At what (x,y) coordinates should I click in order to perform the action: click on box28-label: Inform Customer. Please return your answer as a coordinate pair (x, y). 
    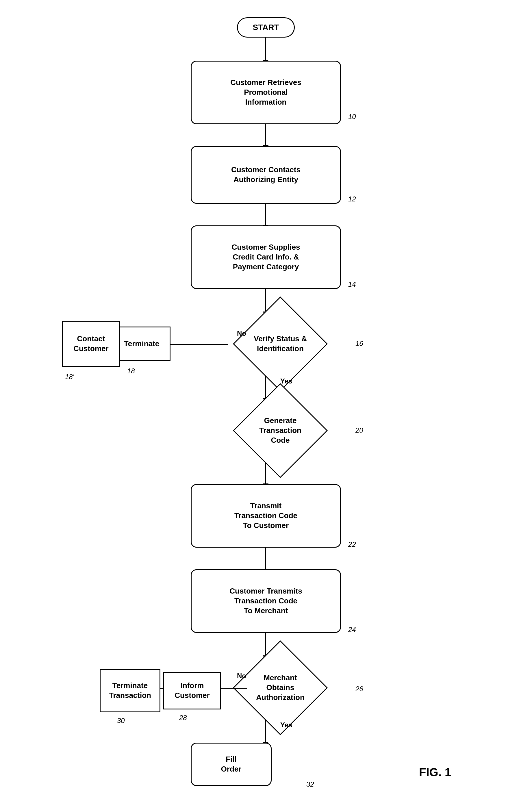
    Looking at the image, I should click on (192, 691).